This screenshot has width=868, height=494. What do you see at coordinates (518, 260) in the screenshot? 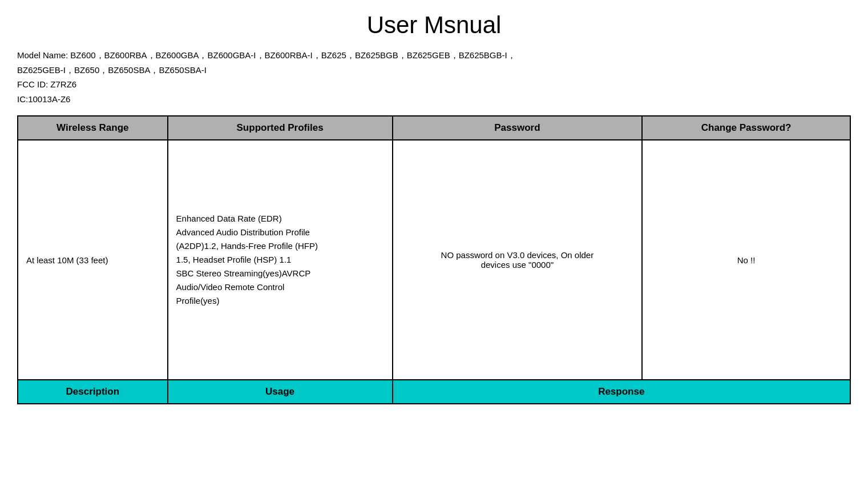
I see `password-value: NO password on V3.0 devices, On older de…` at bounding box center [518, 260].